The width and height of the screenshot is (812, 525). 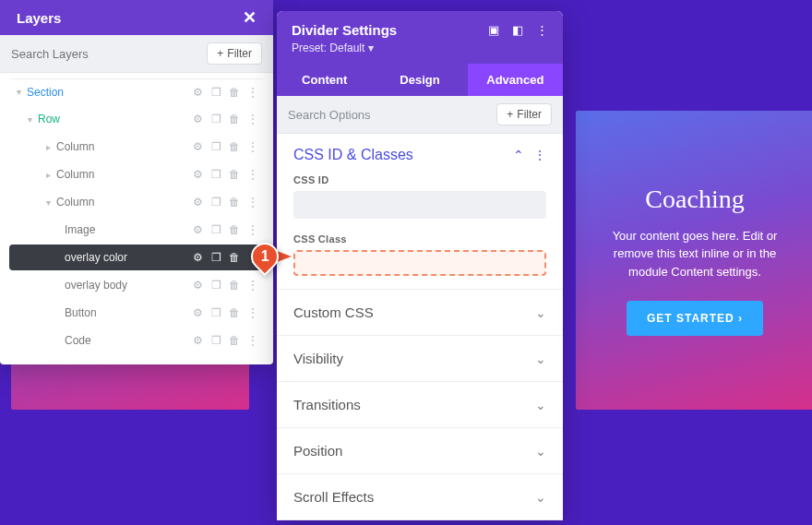 I want to click on settings-tabs: Content Design Advanced, so click(x=420, y=79).